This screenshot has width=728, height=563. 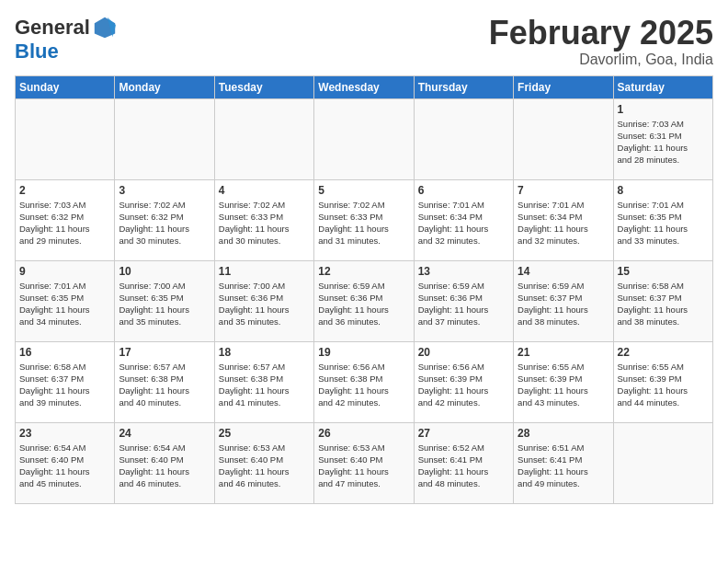 What do you see at coordinates (64, 271) in the screenshot?
I see `day-number: 9` at bounding box center [64, 271].